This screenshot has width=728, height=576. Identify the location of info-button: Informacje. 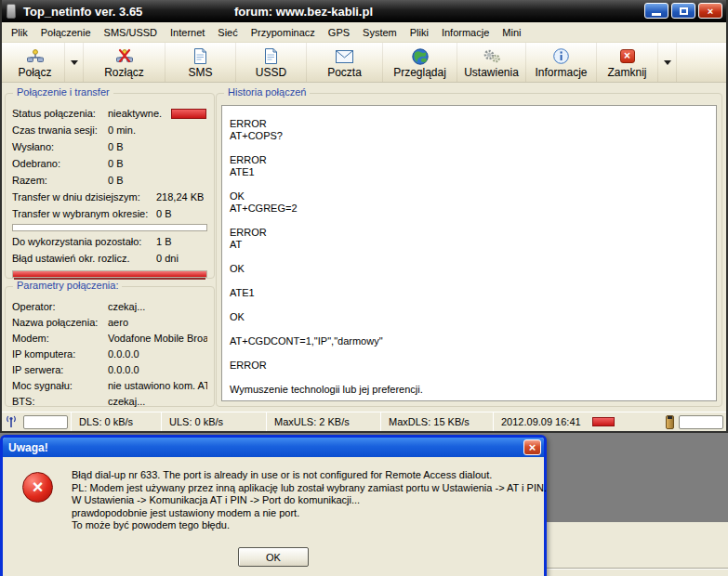
(562, 62).